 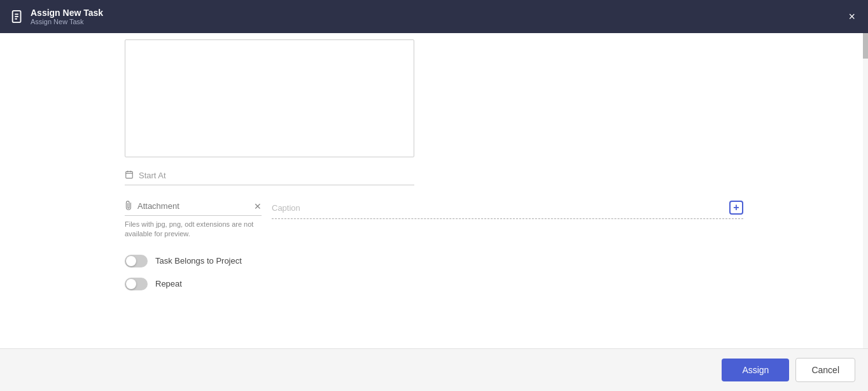 What do you see at coordinates (199, 261) in the screenshot?
I see `task-belongs-label: Task Belongs to Project` at bounding box center [199, 261].